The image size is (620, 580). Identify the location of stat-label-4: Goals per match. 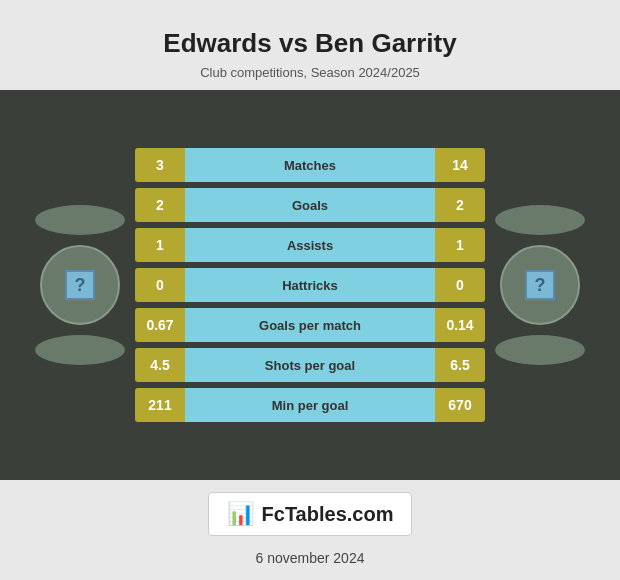
(310, 325).